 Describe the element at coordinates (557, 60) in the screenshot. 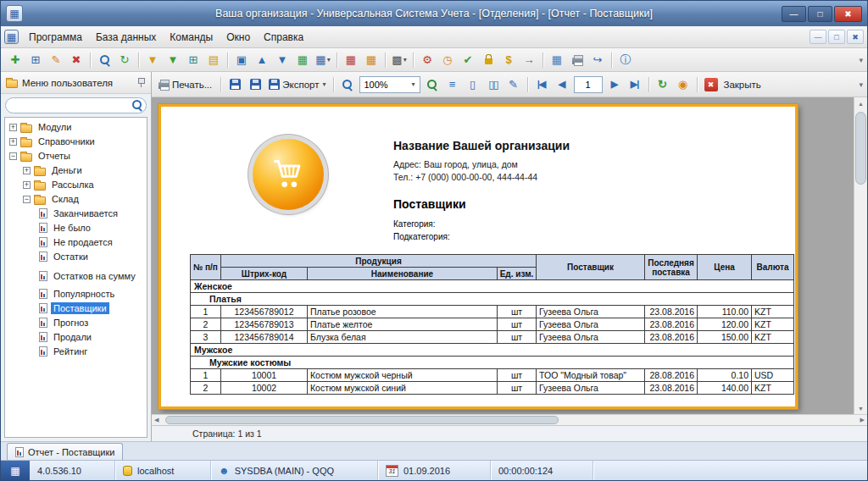

I see `table-icon: ▦` at that location.